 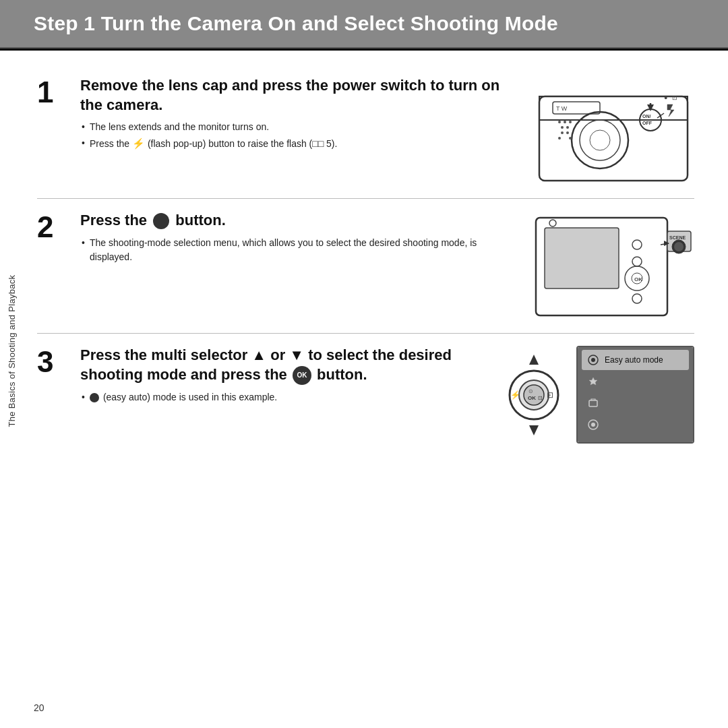 I want to click on step-1-heading: Remove the lens cap and press the power …, so click(x=299, y=96).